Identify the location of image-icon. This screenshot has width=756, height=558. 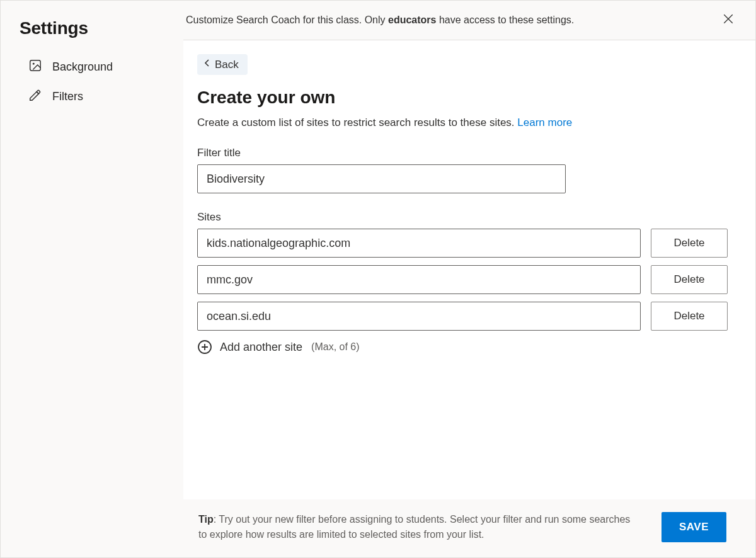
(35, 67).